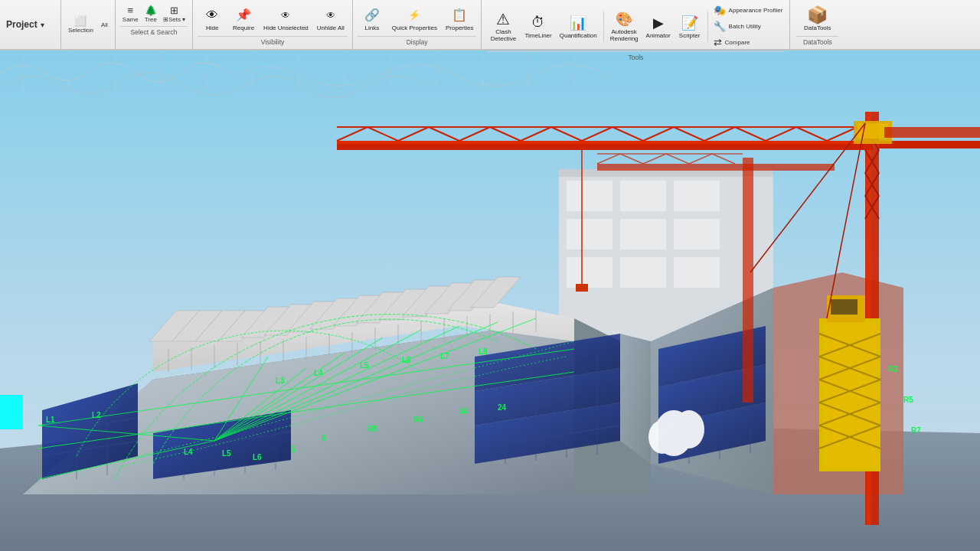 The height and width of the screenshot is (551, 980). What do you see at coordinates (280, 381) in the screenshot?
I see `svg-text: L3` at bounding box center [280, 381].